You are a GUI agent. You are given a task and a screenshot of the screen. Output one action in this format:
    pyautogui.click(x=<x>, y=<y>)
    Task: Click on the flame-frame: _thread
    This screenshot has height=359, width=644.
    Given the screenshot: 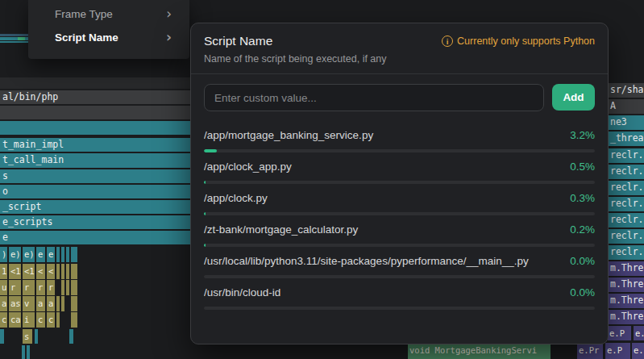 What is the action you would take?
    pyautogui.click(x=625, y=139)
    